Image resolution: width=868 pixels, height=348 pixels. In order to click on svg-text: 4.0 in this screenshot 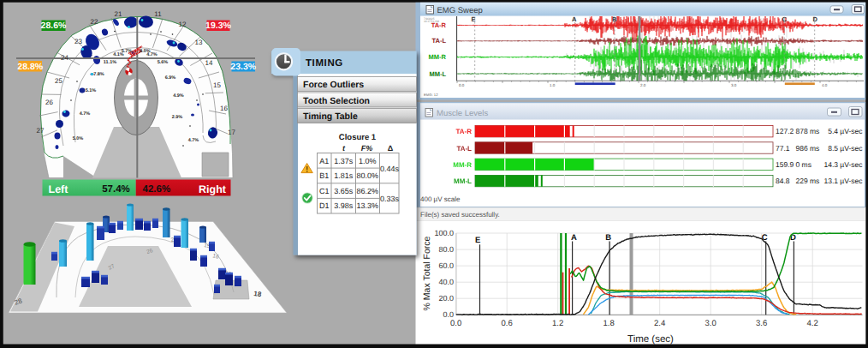, I will do `click(825, 86)`.